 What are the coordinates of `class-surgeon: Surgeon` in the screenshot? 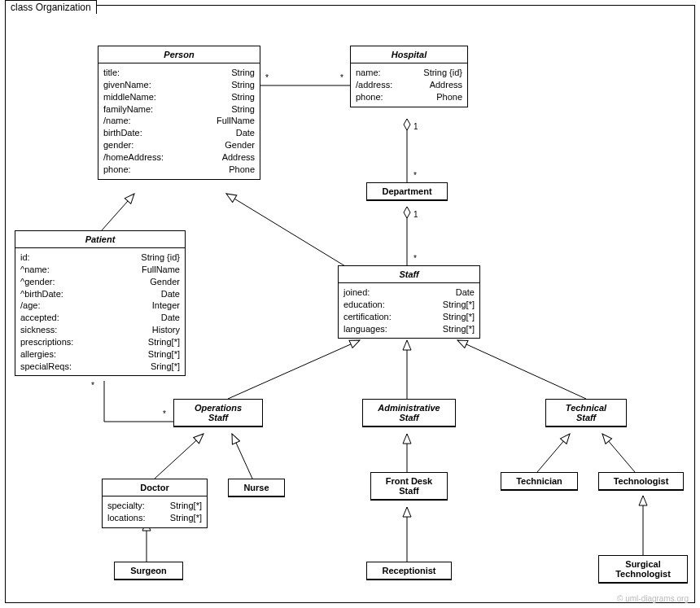 It's located at (148, 571).